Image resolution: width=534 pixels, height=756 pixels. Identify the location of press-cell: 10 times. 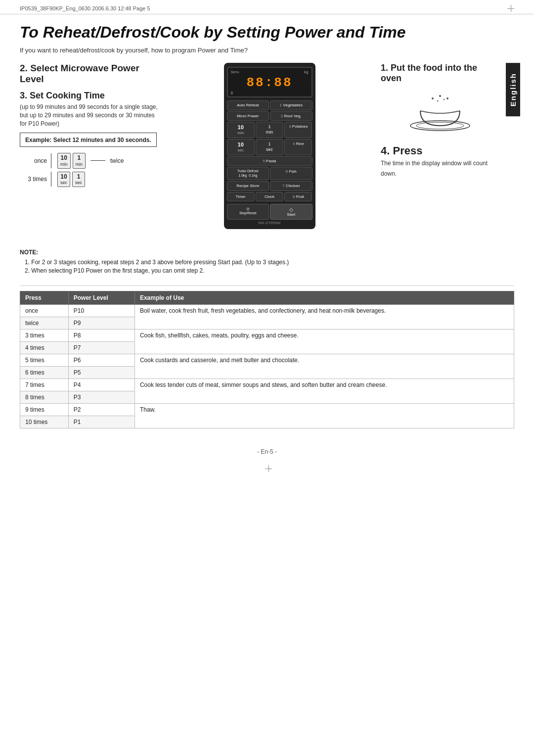
(44, 423).